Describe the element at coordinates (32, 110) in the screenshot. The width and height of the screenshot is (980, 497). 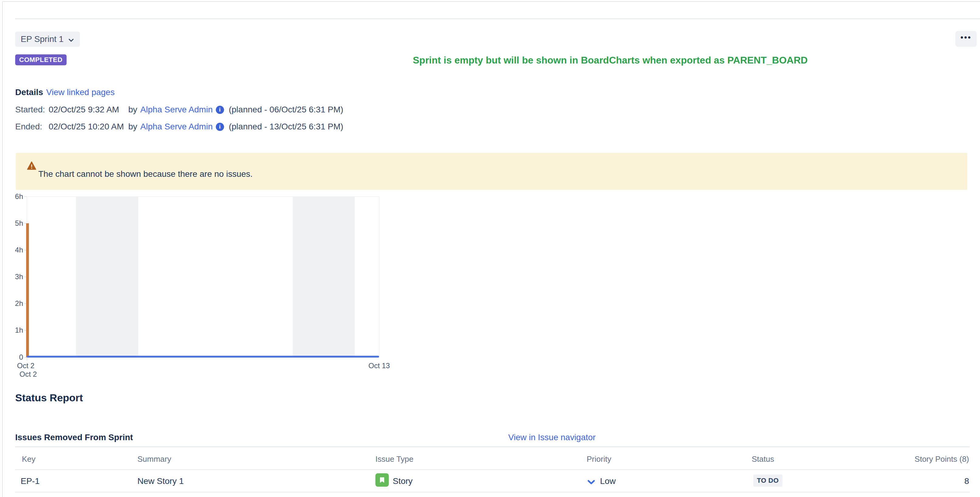
I see `started-label: Started:` at that location.